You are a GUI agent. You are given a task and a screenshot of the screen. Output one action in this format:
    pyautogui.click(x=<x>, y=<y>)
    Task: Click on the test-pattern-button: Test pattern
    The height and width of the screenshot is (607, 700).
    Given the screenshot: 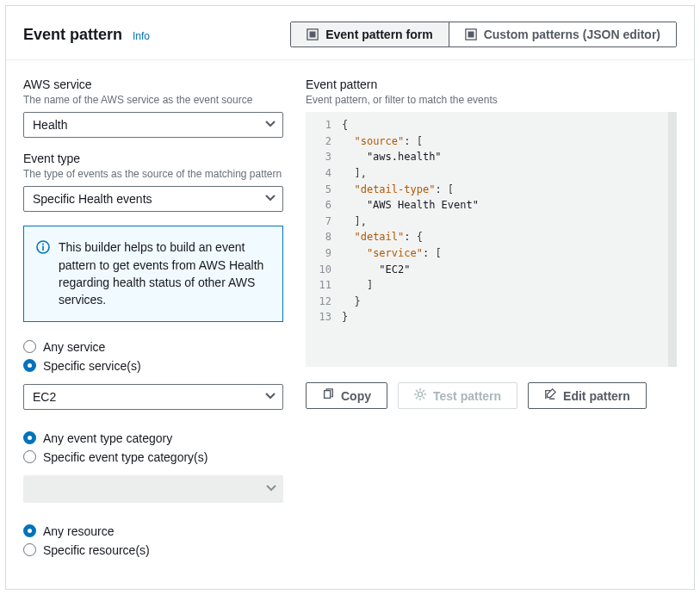 What is the action you would take?
    pyautogui.click(x=458, y=396)
    